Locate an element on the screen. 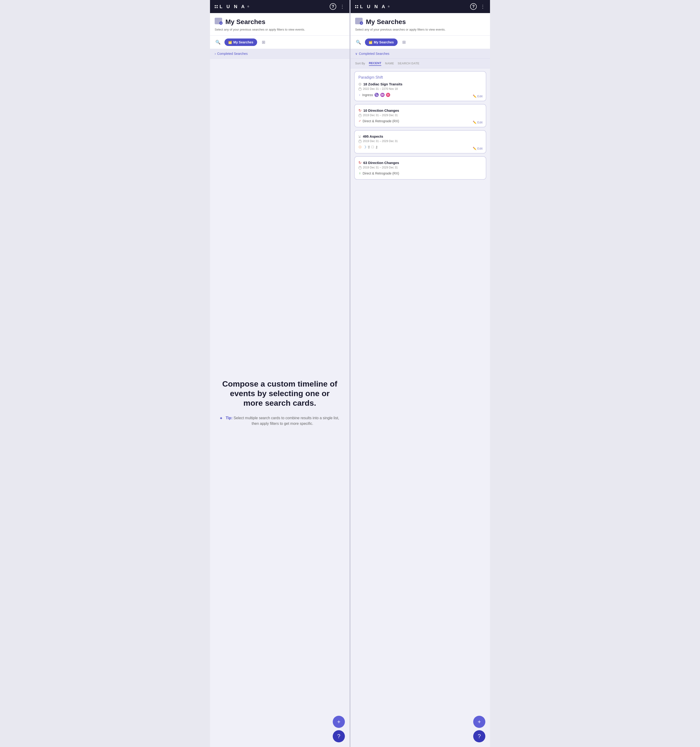 This screenshot has width=700, height=747. tip-description: Select multiple search cards to combine … is located at coordinates (286, 421).